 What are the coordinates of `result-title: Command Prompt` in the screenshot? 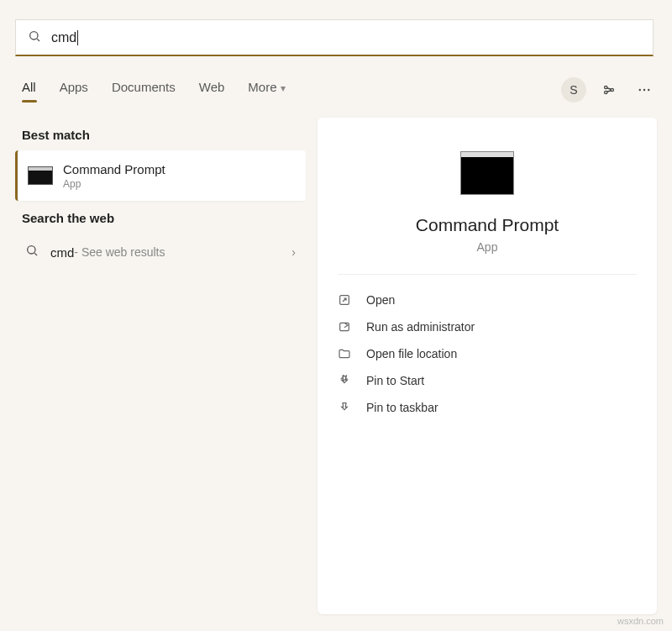 It's located at (114, 170).